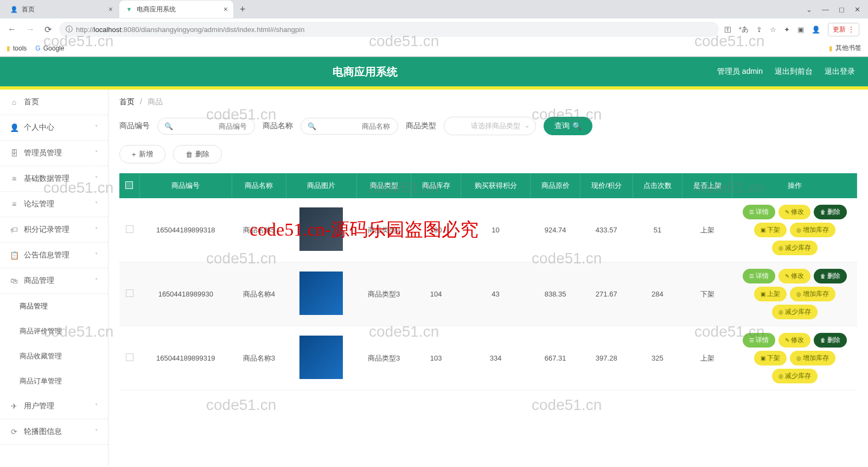 This screenshot has height=467, width=868. Describe the element at coordinates (54, 153) in the screenshot. I see `sidebar-item: 🗄管理员管理˅` at that location.